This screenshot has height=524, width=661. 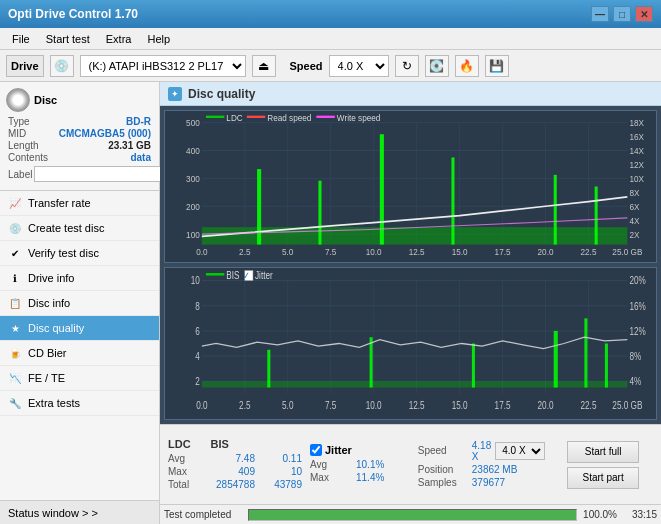 I want to click on sidebar-item-drive-info: ℹ Drive info, so click(x=80, y=278).